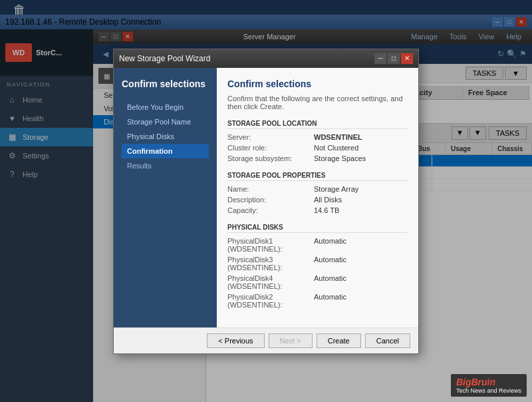 This screenshot has width=532, height=402. What do you see at coordinates (340, 158) in the screenshot?
I see `confirm-value-subsystem: Storage Spaces` at bounding box center [340, 158].